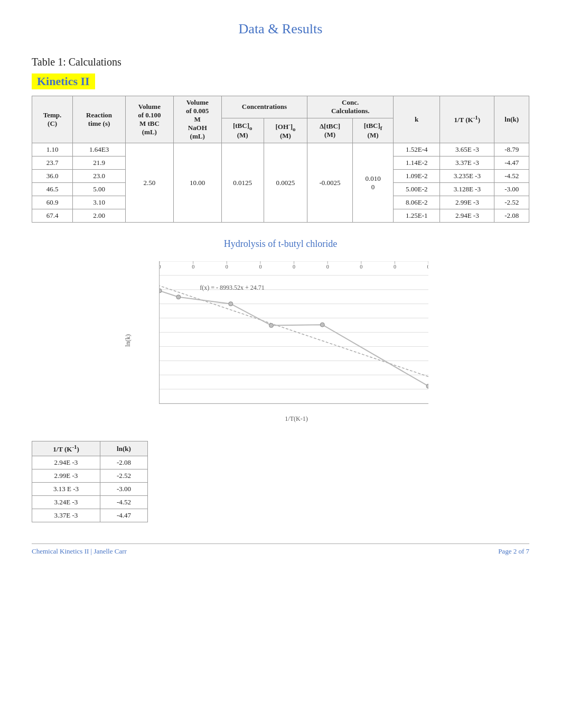 Image resolution: width=561 pixels, height=728 pixels. I want to click on cell-temp: 1.10, so click(53, 150).